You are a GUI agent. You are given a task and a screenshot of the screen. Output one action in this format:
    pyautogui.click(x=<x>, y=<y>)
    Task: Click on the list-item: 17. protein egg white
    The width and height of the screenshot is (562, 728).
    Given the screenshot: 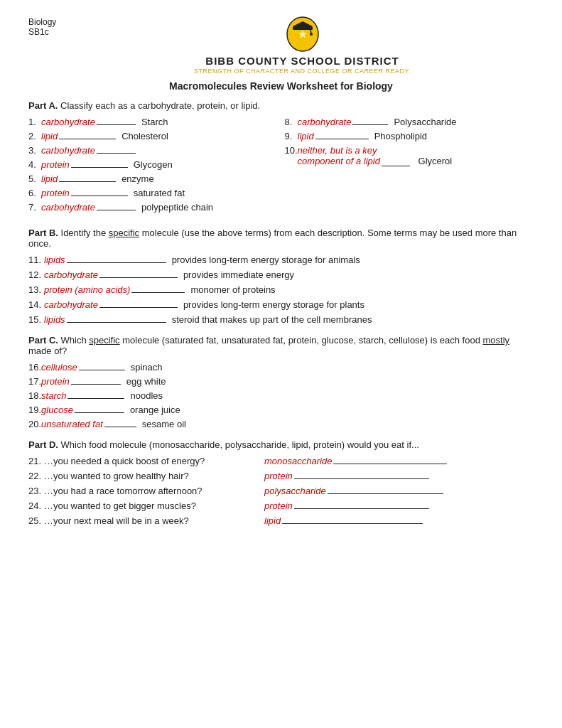 What is the action you would take?
    pyautogui.click(x=281, y=381)
    